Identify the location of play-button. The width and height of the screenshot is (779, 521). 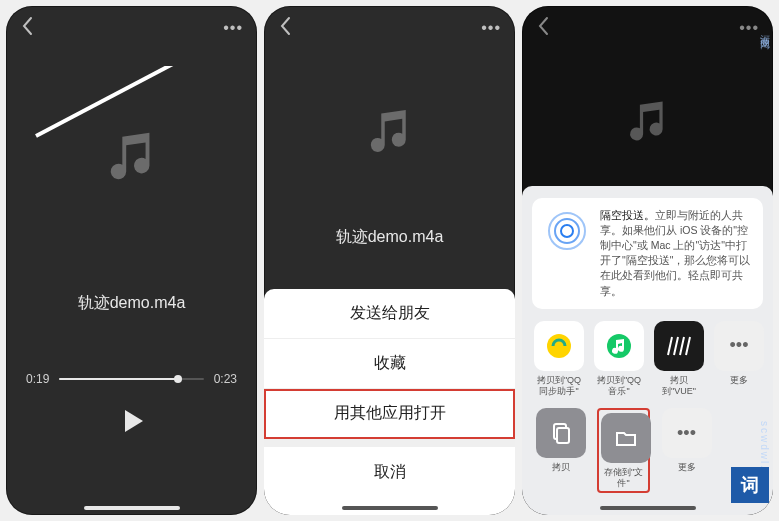
(132, 423).